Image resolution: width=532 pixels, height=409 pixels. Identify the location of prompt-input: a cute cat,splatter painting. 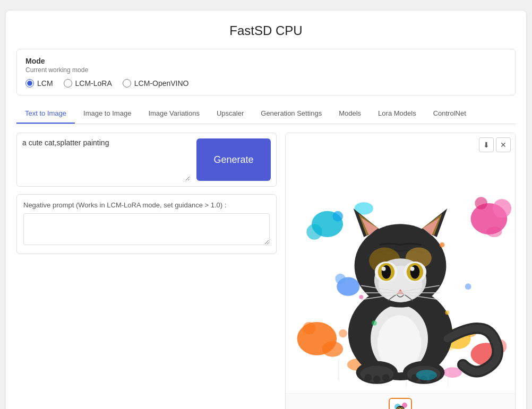
(106, 160).